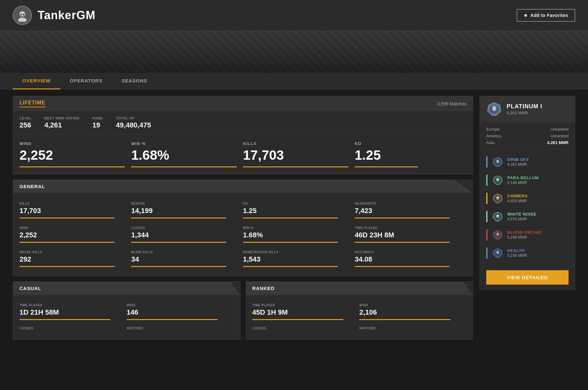 The image size is (588, 390). Describe the element at coordinates (527, 180) in the screenshot. I see `season-item: PARA BELLUM 5,149 MMR` at that location.